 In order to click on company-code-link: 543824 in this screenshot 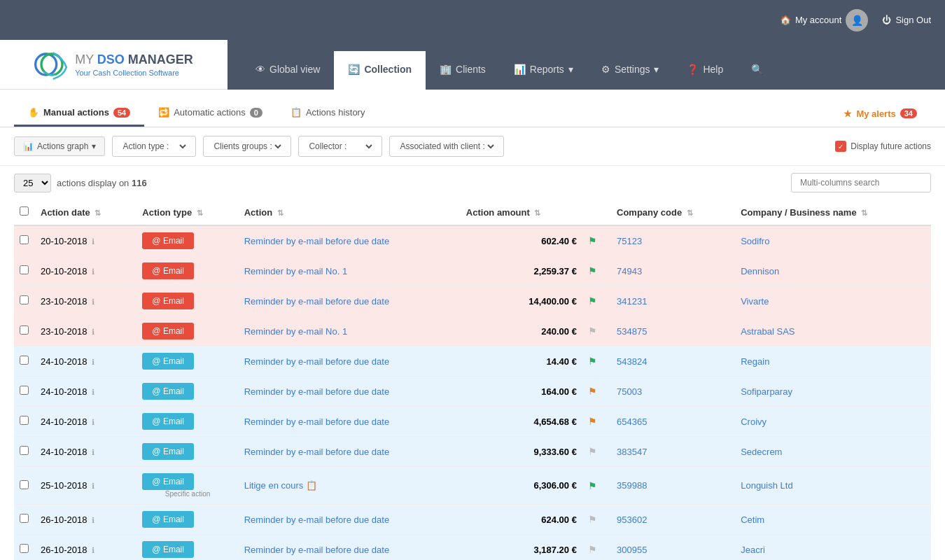, I will do `click(631, 361)`.